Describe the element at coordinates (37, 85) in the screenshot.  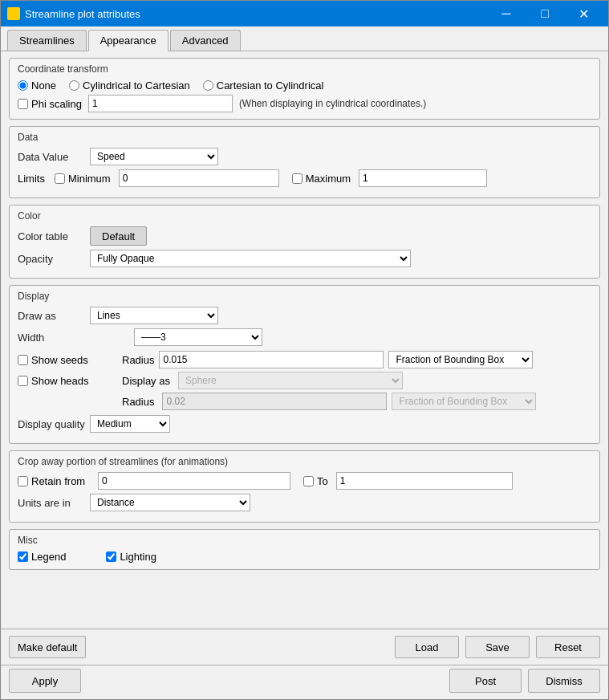
I see `radio-none: None` at that location.